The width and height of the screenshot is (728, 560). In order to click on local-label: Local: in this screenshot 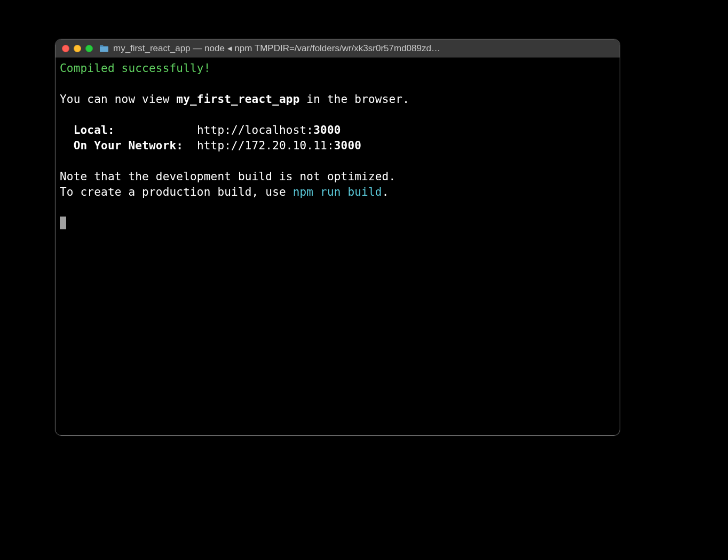, I will do `click(94, 130)`.